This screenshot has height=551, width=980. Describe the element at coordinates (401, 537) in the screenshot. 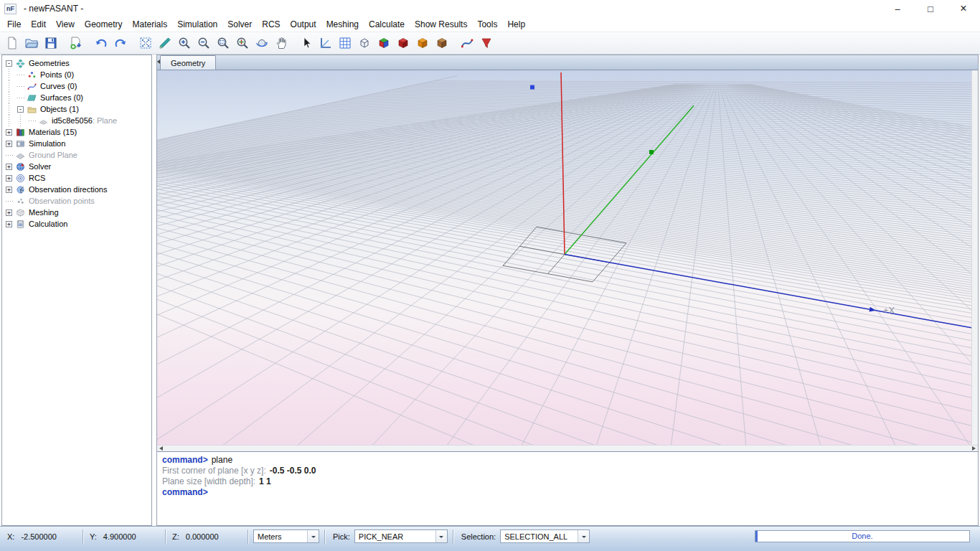

I see `pick-mode-dropdown: PICK_NEAR` at that location.